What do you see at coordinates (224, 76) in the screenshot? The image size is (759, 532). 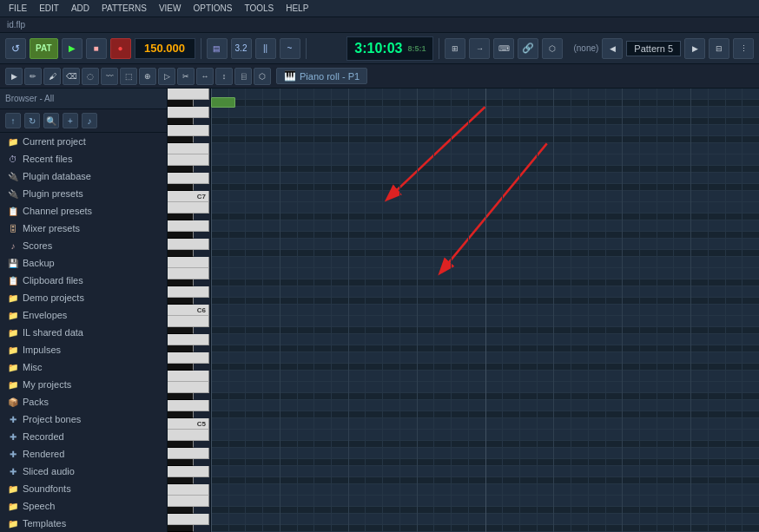 I see `flip-v-tool: ↕` at bounding box center [224, 76].